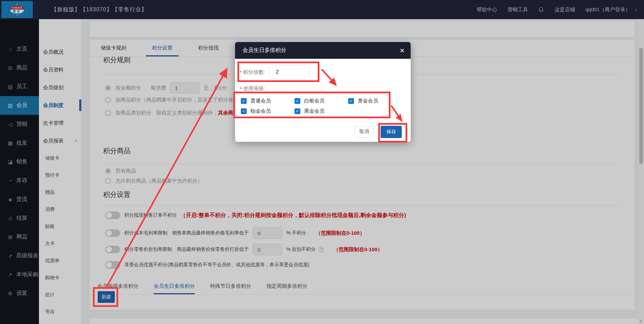 This screenshot has width=644, height=324. Describe the element at coordinates (368, 101) in the screenshot. I see `level-label: 黄金会员` at that location.